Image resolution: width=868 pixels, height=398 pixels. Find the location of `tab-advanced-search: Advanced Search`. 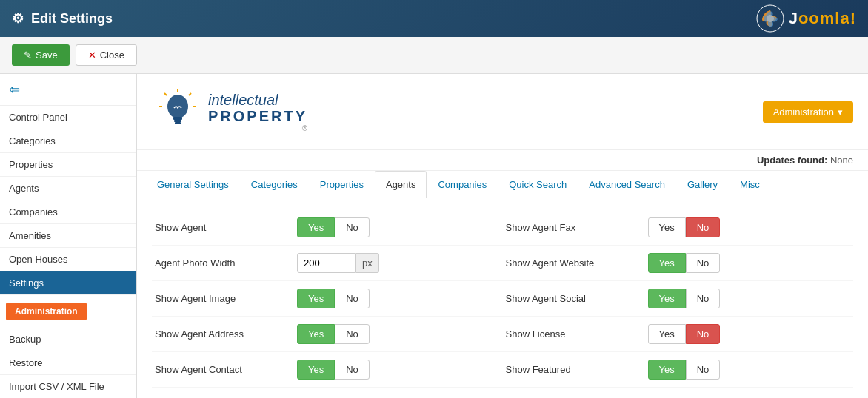

tab-advanced-search: Advanced Search is located at coordinates (627, 185).